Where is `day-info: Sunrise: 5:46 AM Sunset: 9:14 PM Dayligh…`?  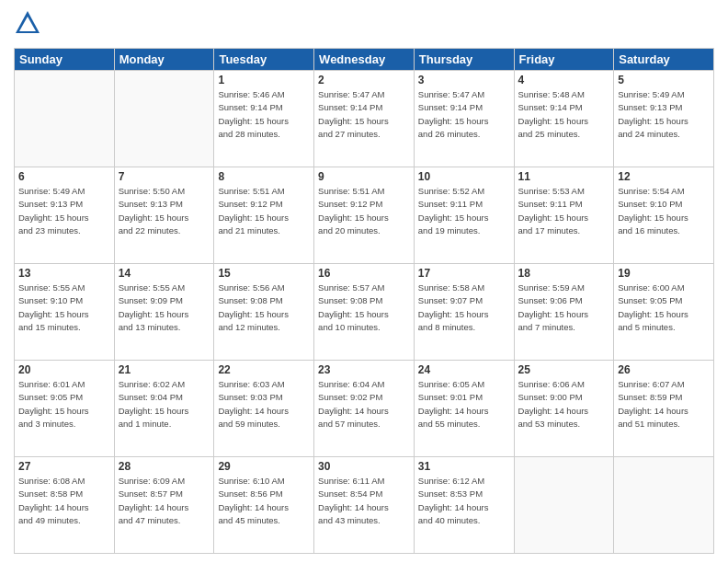 day-info: Sunrise: 5:46 AM Sunset: 9:14 PM Dayligh… is located at coordinates (264, 114).